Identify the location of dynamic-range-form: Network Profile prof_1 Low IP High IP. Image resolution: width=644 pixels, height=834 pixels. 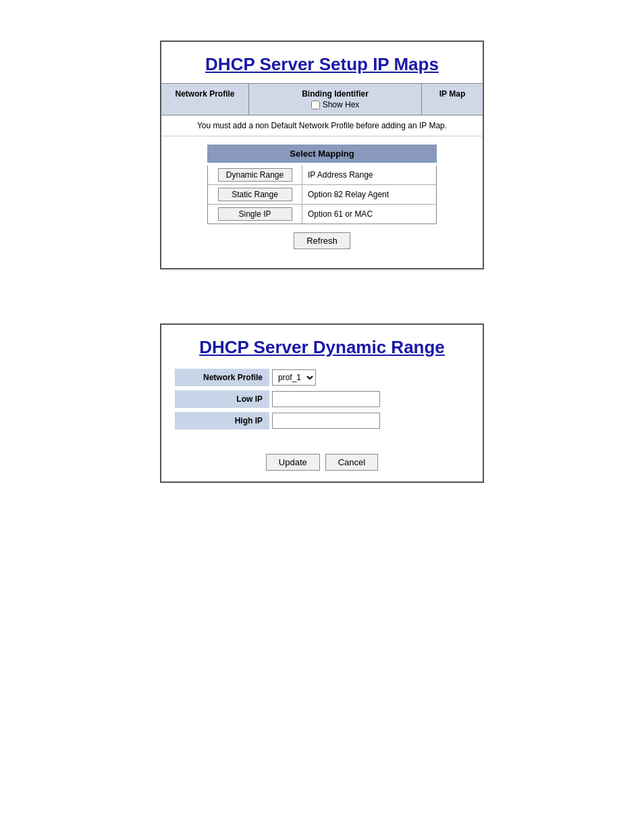
(322, 408).